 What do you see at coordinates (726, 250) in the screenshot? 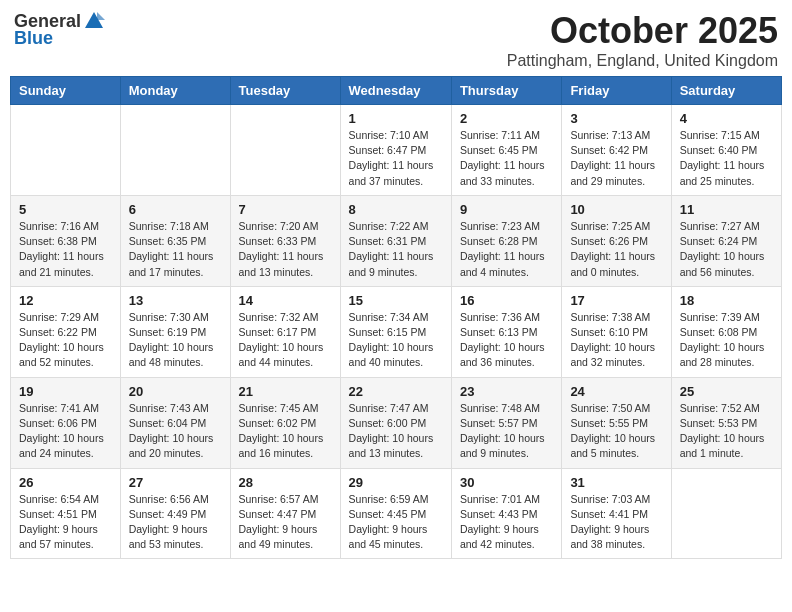
I see `day-info: Sunrise: 7:27 AM Sunset: 6:24 PM Dayligh…` at bounding box center [726, 250].